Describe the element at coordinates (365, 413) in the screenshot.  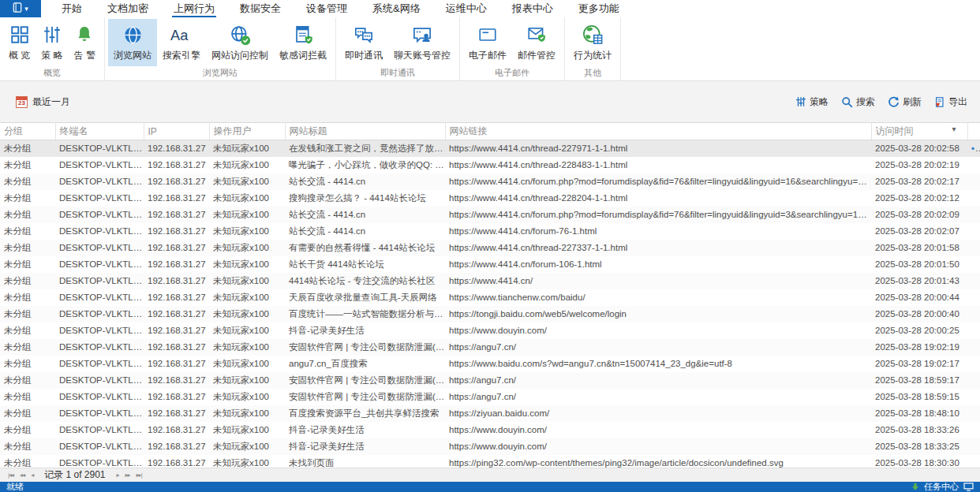
I see `cell-title: 百度搜索资源平台_共创共享鲜活搜索` at that location.